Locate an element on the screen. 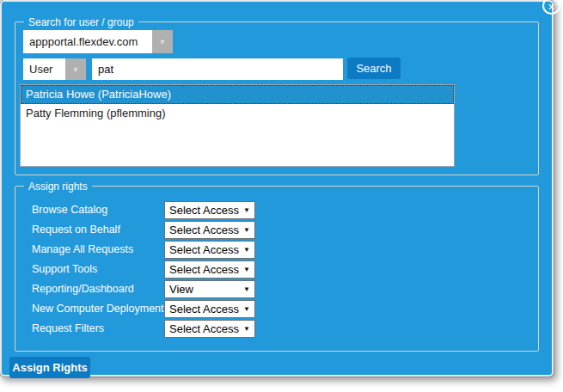  access-select-value: View is located at coordinates (181, 289).